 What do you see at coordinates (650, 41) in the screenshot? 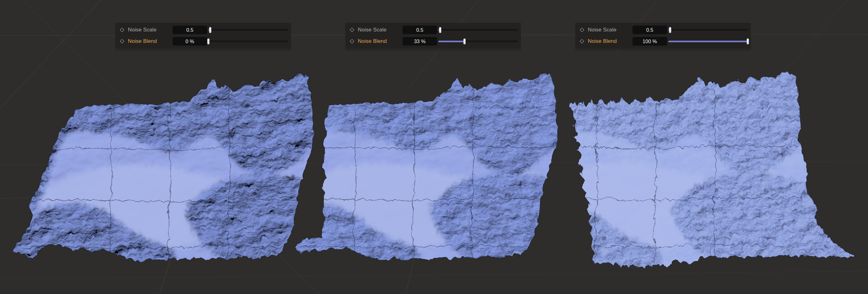
I see `noise-blend-value-field: 100 %` at bounding box center [650, 41].